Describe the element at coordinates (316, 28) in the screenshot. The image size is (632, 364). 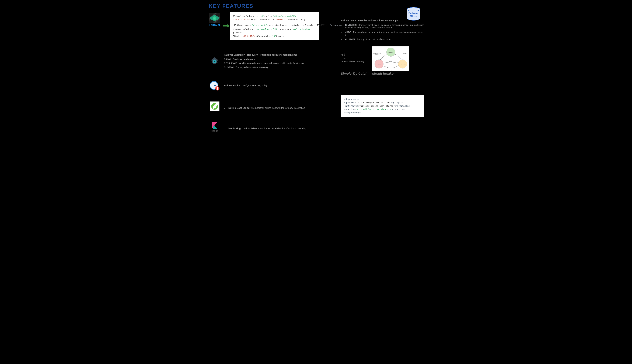
I see `row-failover: Failover @FeignClient(value = "client", …` at that location.